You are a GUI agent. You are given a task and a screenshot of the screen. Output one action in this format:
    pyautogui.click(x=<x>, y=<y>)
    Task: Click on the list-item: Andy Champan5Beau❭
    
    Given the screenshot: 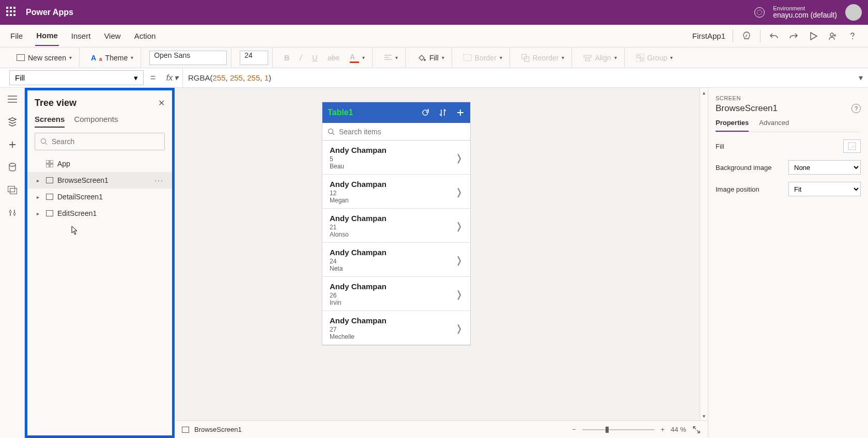 What is the action you would take?
    pyautogui.click(x=396, y=158)
    